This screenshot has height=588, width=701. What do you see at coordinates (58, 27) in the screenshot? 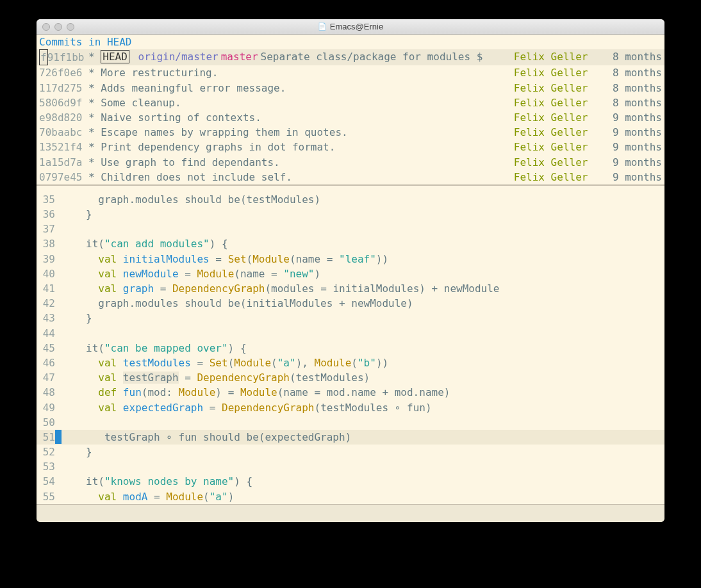
I see `minimize-icon` at bounding box center [58, 27].